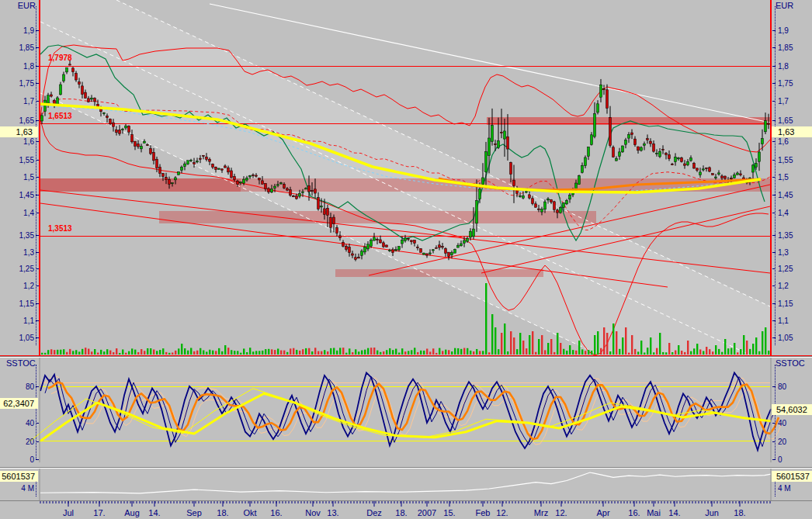  Describe the element at coordinates (792, 259) in the screenshot. I see `price-axis-gutter-right: 1,91,851,81,751,71,651,61,551,51,451,41,…` at that location.